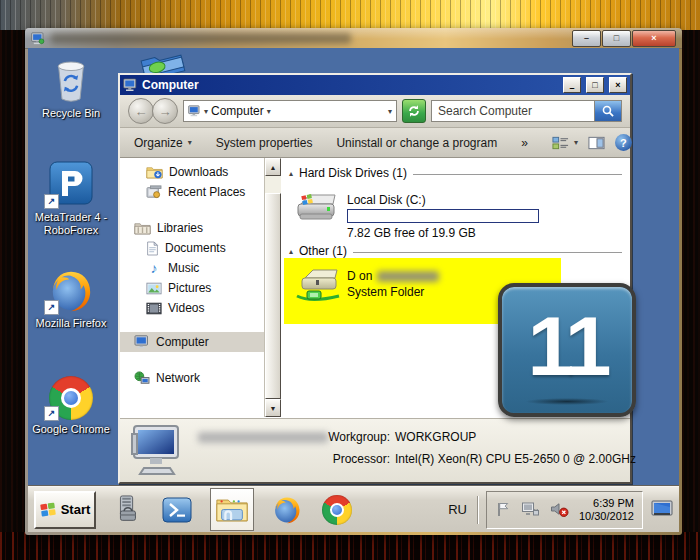 The image size is (700, 560). What do you see at coordinates (71, 198) in the screenshot?
I see `desktop-icon-metatrader: ↗ MetaTrader 4 -RoboForex` at bounding box center [71, 198].